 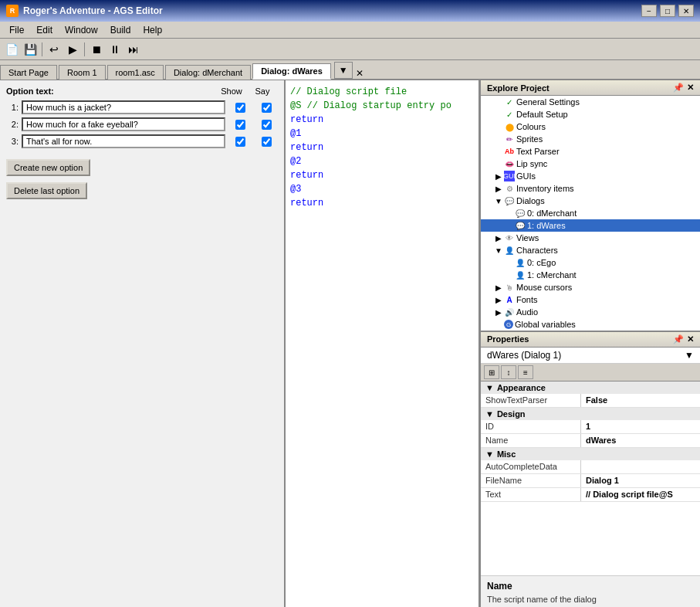 What do you see at coordinates (360, 73) in the screenshot?
I see `tab-close-button: ✕` at bounding box center [360, 73].